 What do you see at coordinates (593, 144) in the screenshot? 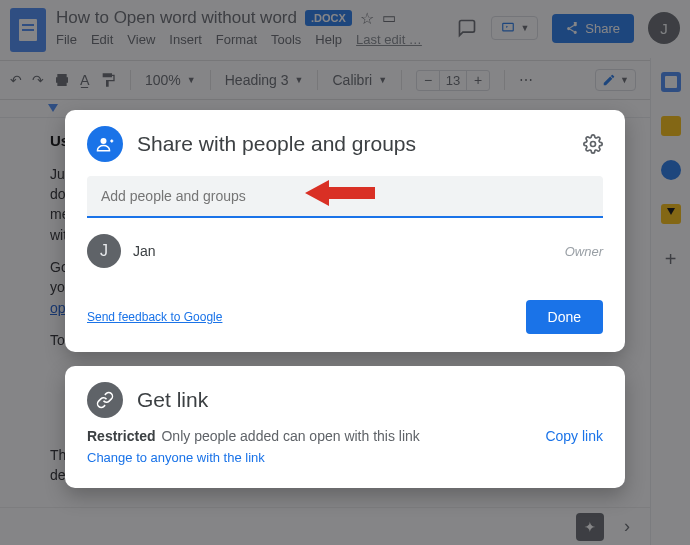
I see `gear-icon` at bounding box center [593, 144].